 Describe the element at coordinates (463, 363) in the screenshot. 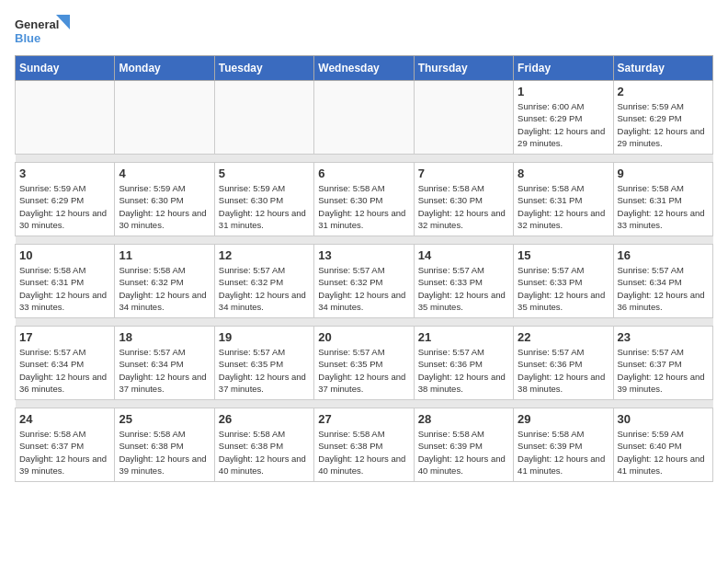

I see `calendar-cell-w3d4: 21Sunrise: 5:57 AM Sunset: 6:36 PM Dayli…` at that location.